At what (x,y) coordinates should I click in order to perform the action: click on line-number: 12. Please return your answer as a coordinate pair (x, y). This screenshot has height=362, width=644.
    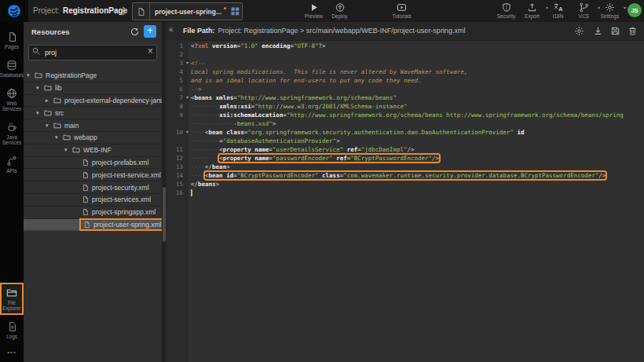
    Looking at the image, I should click on (177, 159).